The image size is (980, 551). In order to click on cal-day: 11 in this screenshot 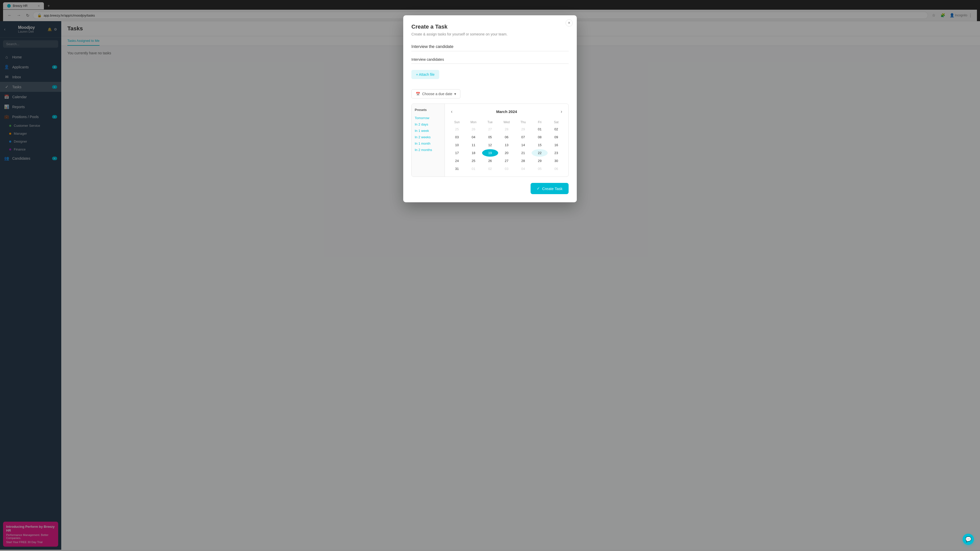, I will do `click(474, 145)`.